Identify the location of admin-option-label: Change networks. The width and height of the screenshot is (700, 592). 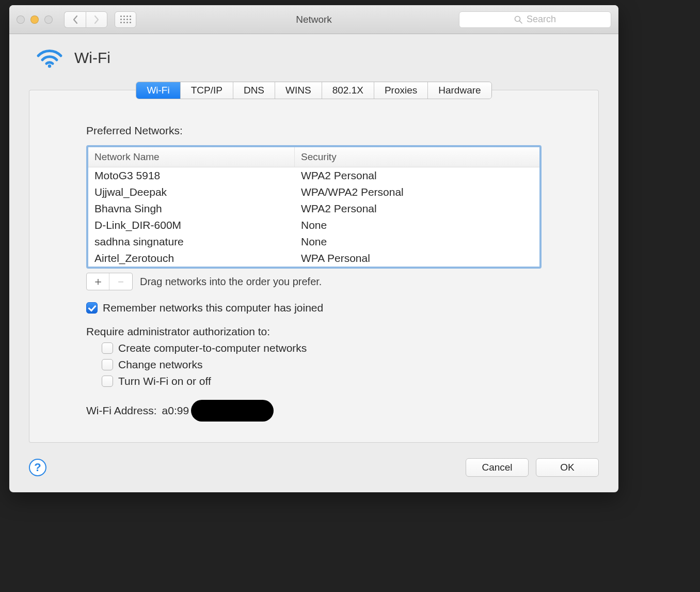
(160, 365).